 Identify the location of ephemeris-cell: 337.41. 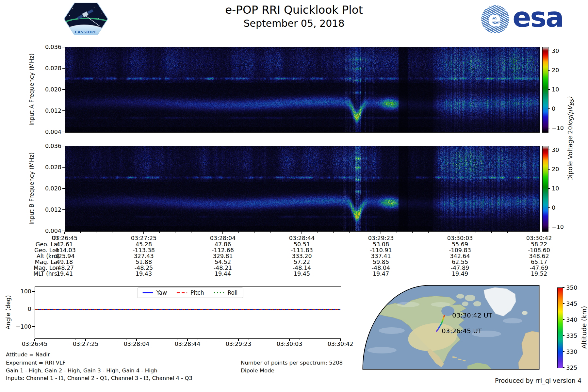
(381, 256).